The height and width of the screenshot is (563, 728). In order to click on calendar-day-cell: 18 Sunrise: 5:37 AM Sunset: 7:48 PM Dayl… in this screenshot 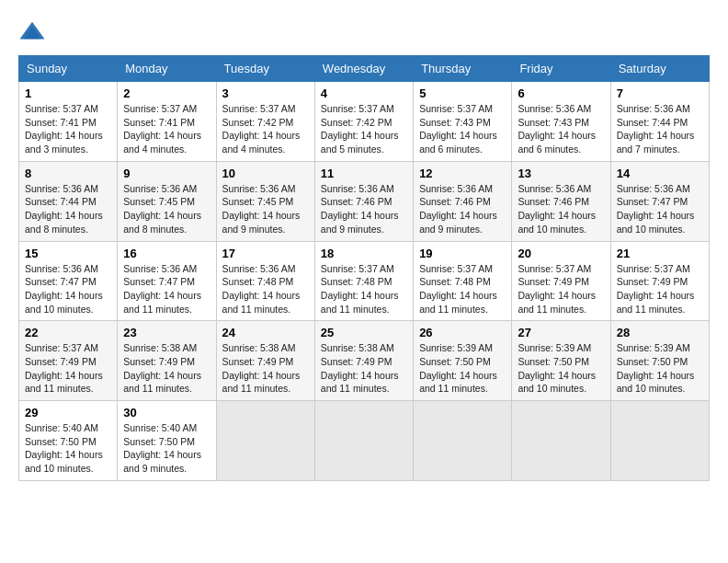, I will do `click(364, 282)`.